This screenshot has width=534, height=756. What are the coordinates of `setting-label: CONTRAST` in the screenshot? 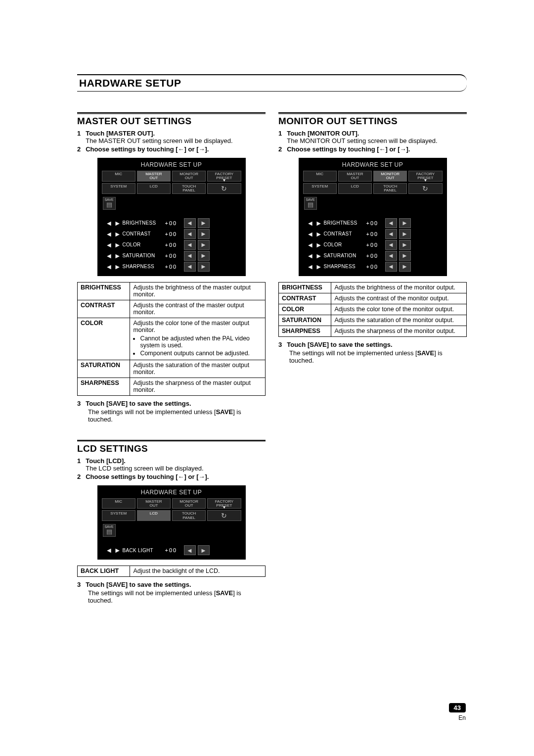 It's located at (344, 234).